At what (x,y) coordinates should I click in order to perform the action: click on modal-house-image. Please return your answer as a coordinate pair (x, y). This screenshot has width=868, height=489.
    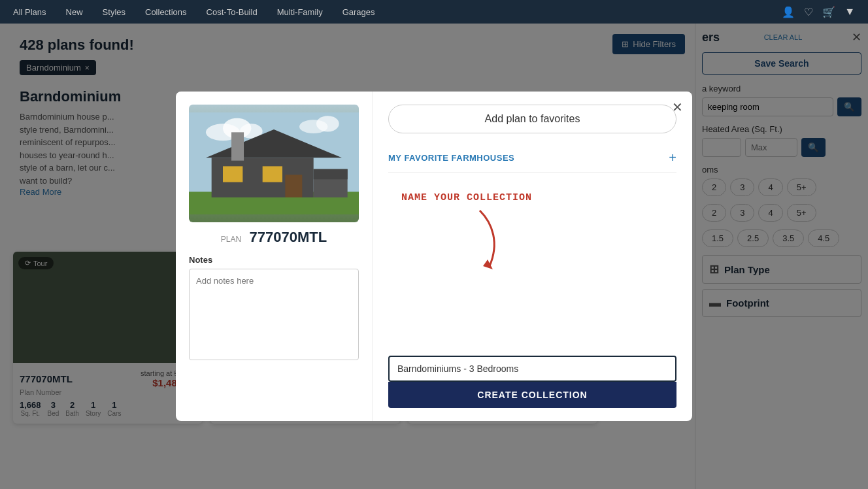
    Looking at the image, I should click on (274, 163).